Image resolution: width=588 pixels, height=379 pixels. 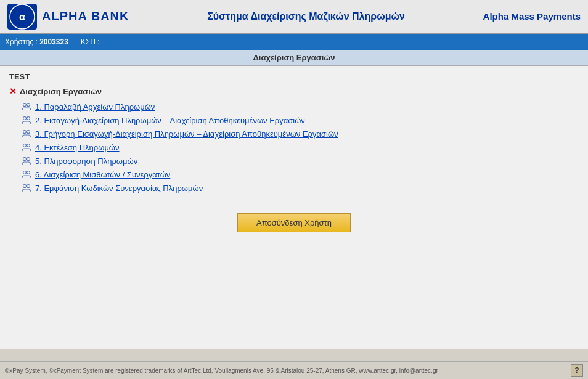 What do you see at coordinates (13, 91) in the screenshot?
I see `collapse-icon: ✕` at bounding box center [13, 91].